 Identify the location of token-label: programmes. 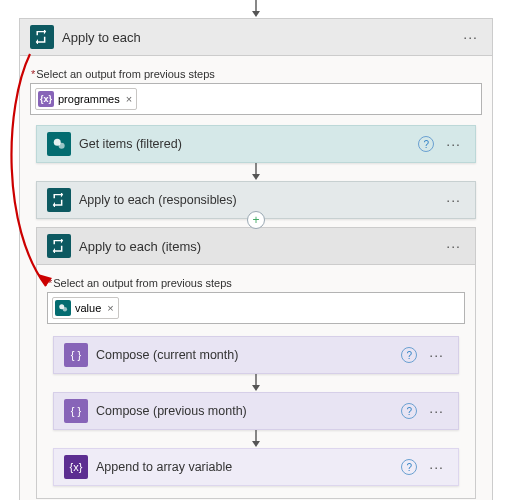
(89, 99).